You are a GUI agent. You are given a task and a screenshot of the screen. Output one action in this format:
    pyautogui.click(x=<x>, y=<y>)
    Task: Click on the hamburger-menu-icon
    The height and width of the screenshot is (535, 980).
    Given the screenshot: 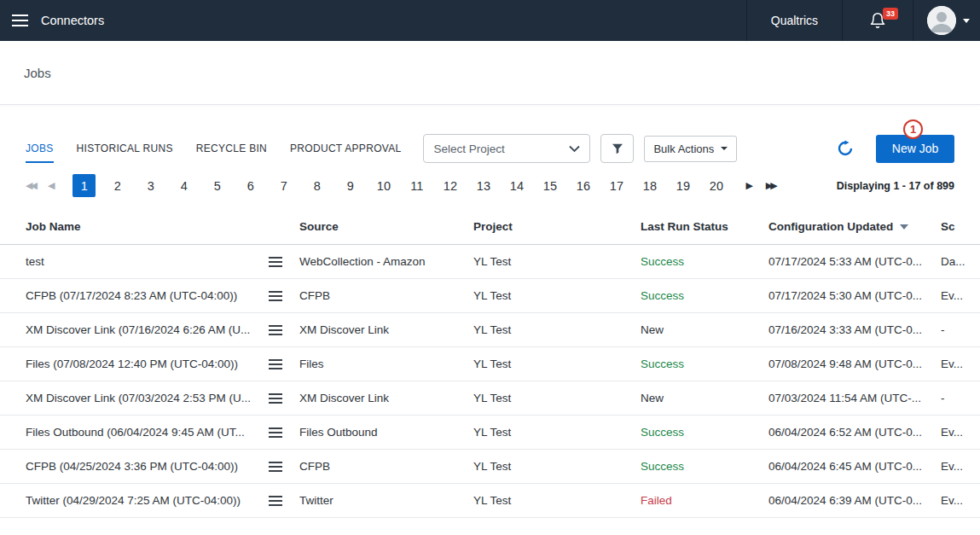 What is the action you would take?
    pyautogui.click(x=20, y=20)
    